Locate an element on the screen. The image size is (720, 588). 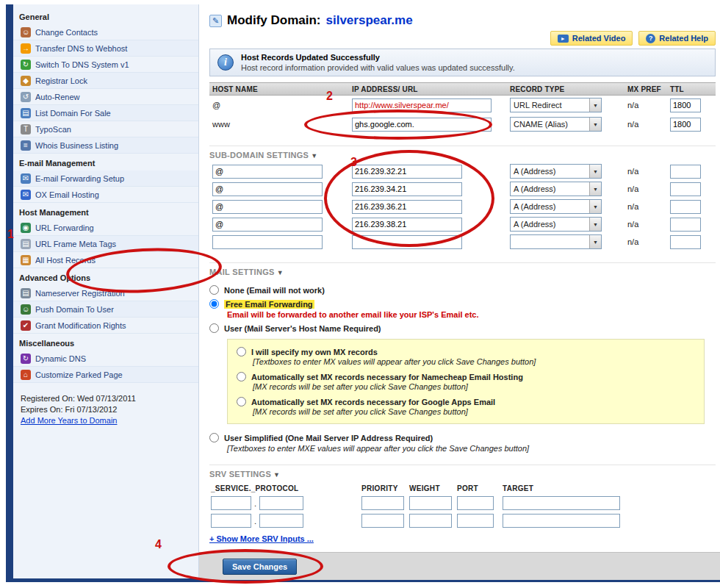
mx-pref-text: n/a is located at coordinates (649, 242).